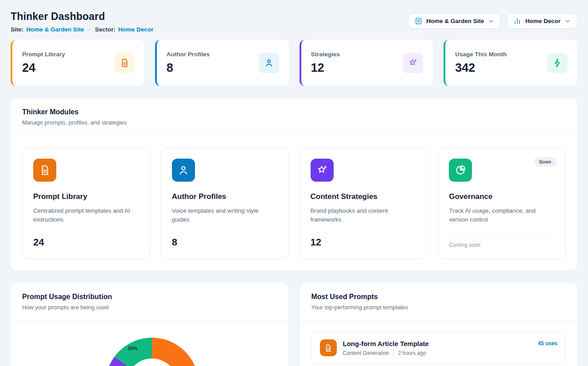  What do you see at coordinates (502, 197) in the screenshot?
I see `module-title: Governance` at bounding box center [502, 197].